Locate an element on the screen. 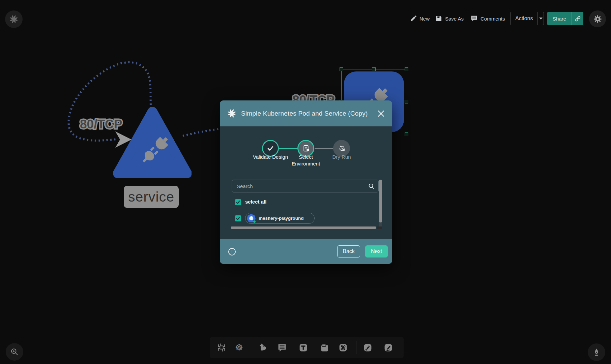 The width and height of the screenshot is (611, 364). new-button: New is located at coordinates (420, 19).